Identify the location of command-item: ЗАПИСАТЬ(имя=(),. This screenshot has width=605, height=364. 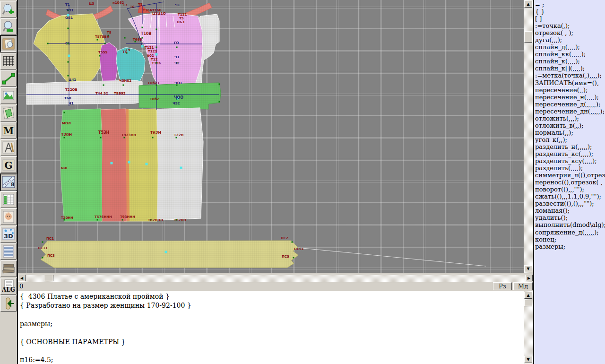
(570, 83).